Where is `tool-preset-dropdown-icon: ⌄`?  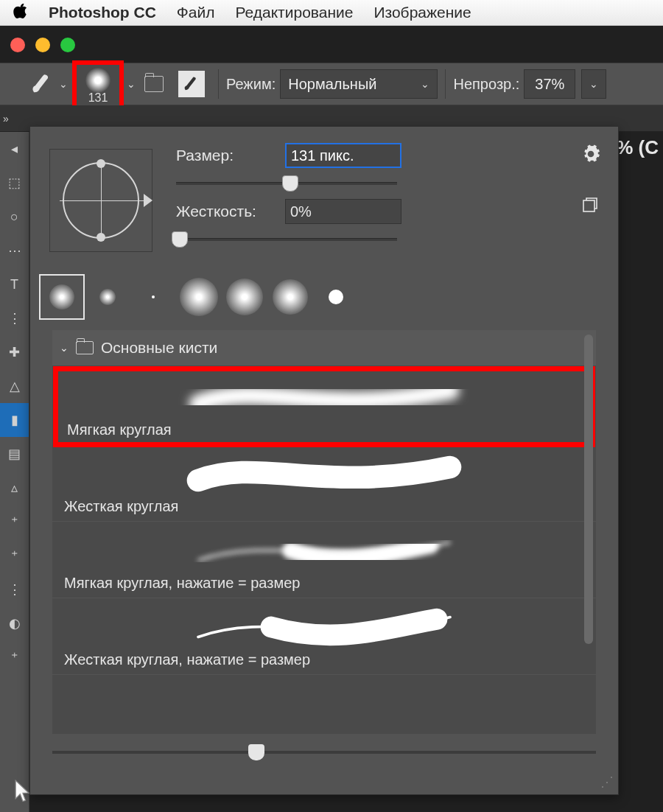
tool-preset-dropdown-icon: ⌄ is located at coordinates (63, 84).